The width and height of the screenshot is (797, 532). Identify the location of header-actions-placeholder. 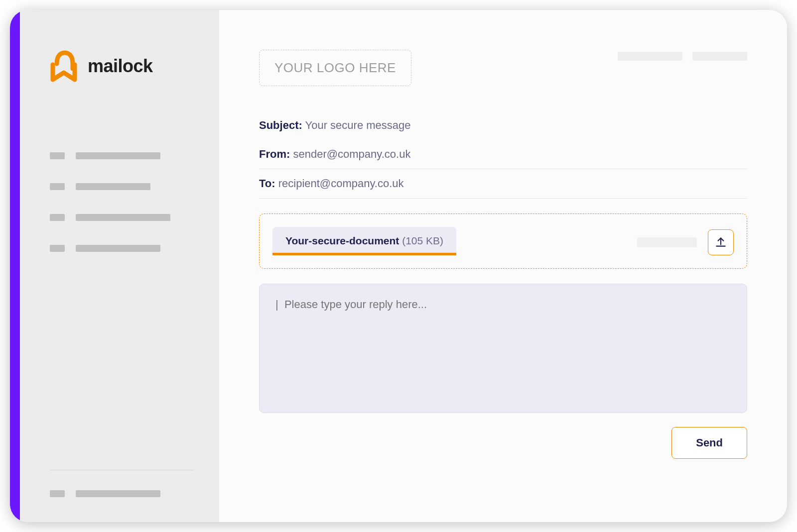
(682, 56).